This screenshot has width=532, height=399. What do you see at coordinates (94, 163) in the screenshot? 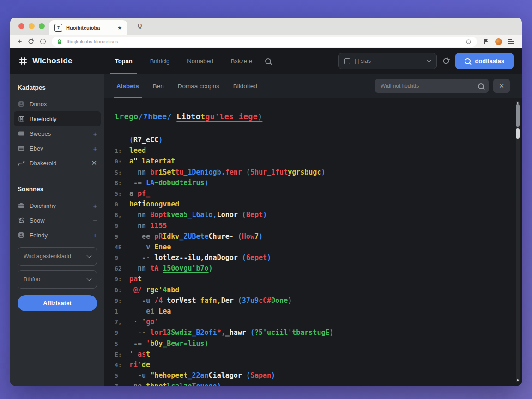
I see `sidebar-item-action: ✕` at bounding box center [94, 163].